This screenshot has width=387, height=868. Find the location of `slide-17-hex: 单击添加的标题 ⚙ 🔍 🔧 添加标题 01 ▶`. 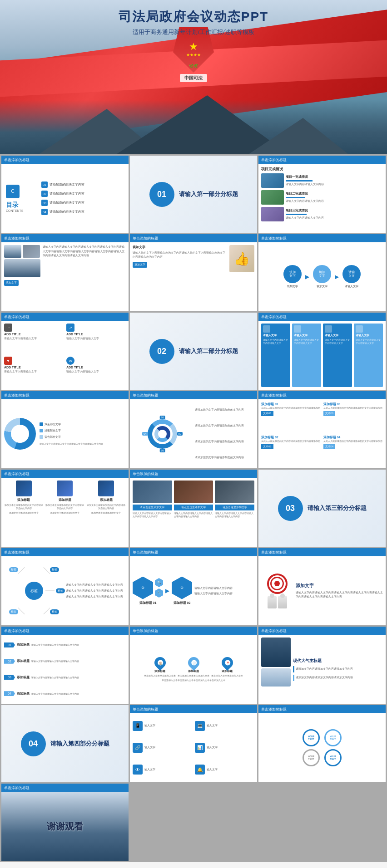

slide-17-hex: 单击添加的标题 ⚙ 🔍 🔧 添加标题 01 ▶ is located at coordinates (194, 587).